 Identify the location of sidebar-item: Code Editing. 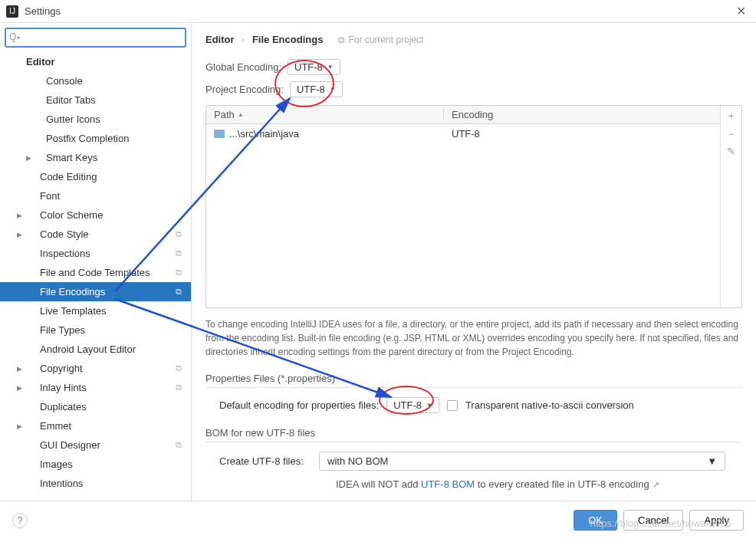
(95, 176).